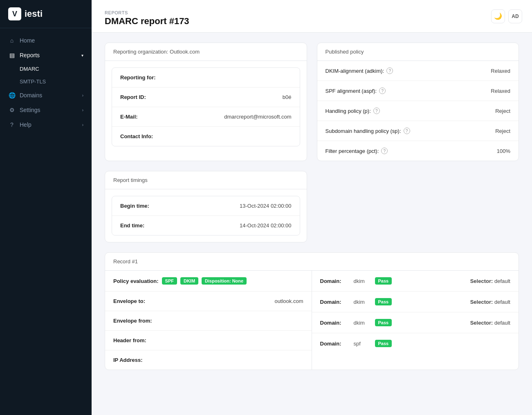 This screenshot has height=415, width=532. Describe the element at coordinates (382, 91) in the screenshot. I see `spf-help-icon: ?` at that location.